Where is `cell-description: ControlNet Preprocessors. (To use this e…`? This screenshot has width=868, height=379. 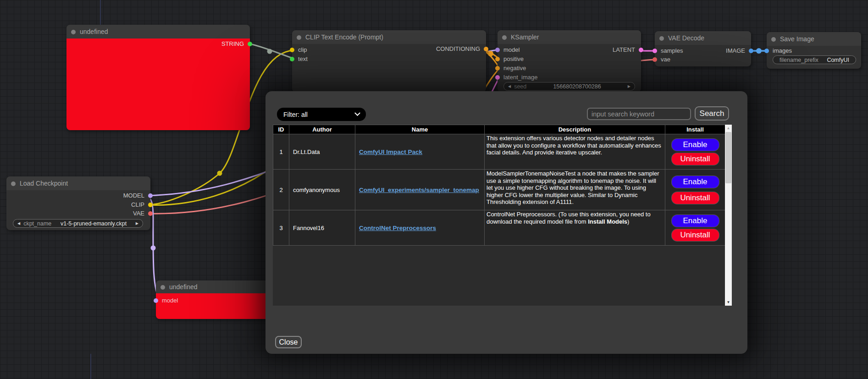 cell-description: ControlNet Preprocessors. (To use this e… is located at coordinates (575, 228).